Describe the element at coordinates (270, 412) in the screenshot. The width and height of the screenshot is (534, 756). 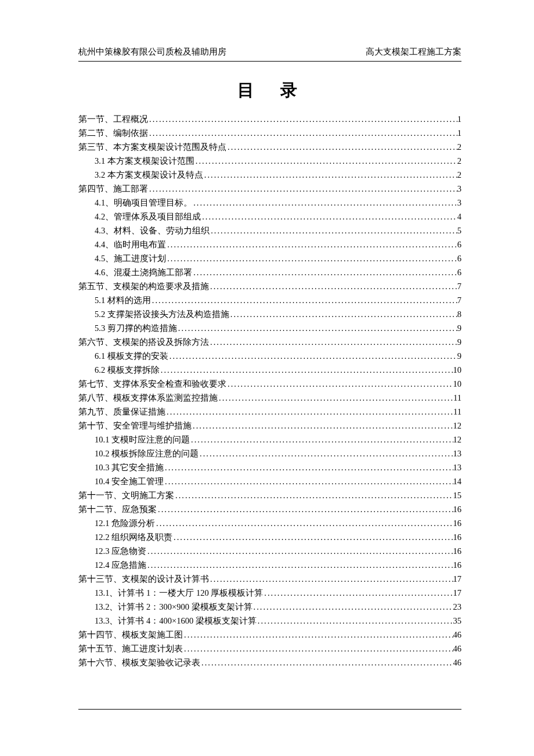
I see `toc-entry: 第九节、质量保证措施11` at that location.